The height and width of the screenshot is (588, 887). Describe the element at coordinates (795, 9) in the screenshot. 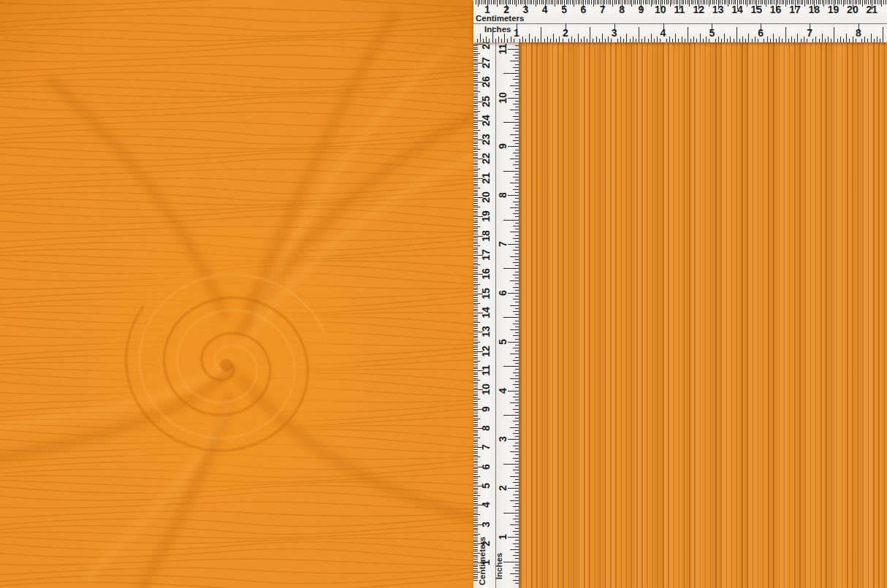

I see `cm-number: 17` at that location.